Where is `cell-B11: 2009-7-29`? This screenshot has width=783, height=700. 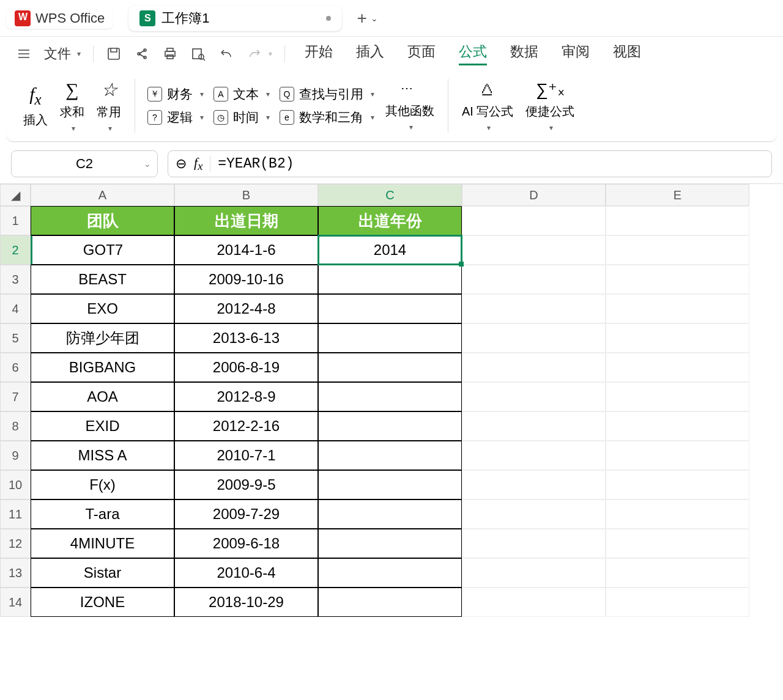
cell-B11: 2009-7-29 is located at coordinates (246, 514).